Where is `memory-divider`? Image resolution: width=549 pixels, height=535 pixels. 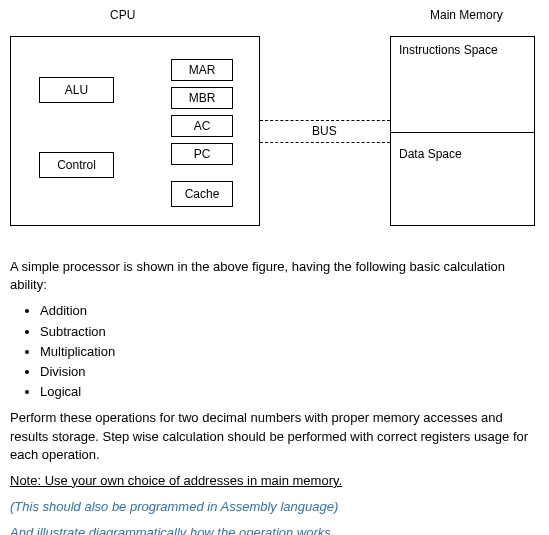 memory-divider is located at coordinates (462, 132).